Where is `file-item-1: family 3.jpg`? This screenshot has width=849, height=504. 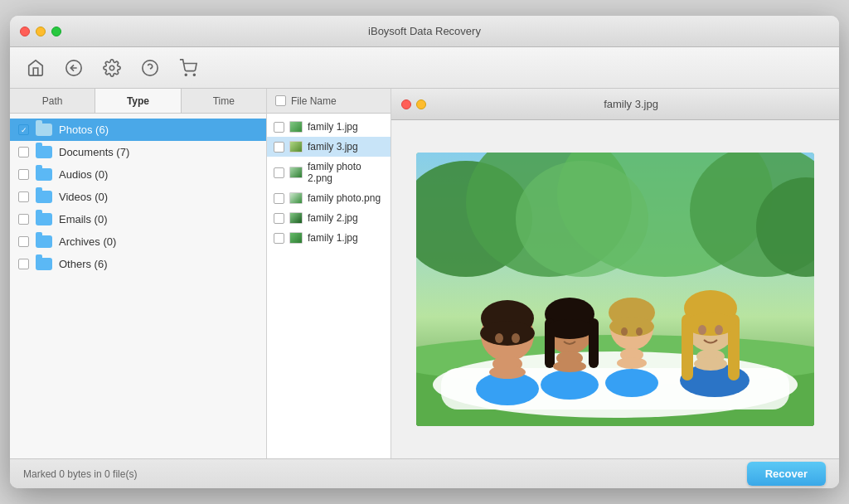 file-item-1: family 3.jpg is located at coordinates (328, 147).